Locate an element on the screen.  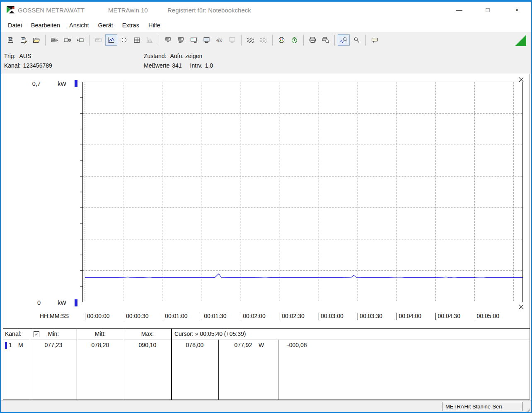
function-fx-button: -f(x) is located at coordinates (220, 40).